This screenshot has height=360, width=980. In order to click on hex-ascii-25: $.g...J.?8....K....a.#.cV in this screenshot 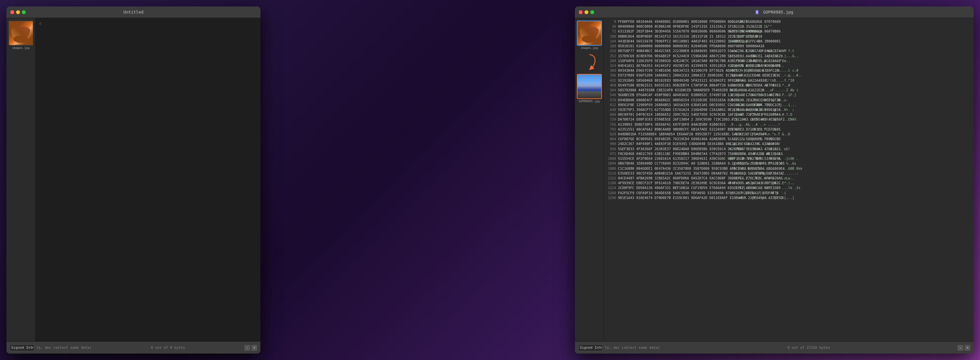, I will do `click(851, 144)`.